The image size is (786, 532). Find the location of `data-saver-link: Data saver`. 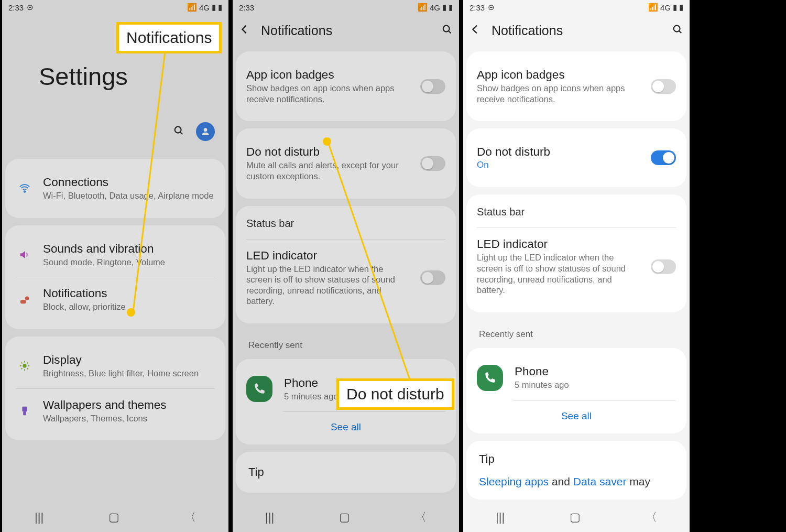

data-saver-link: Data saver is located at coordinates (600, 481).